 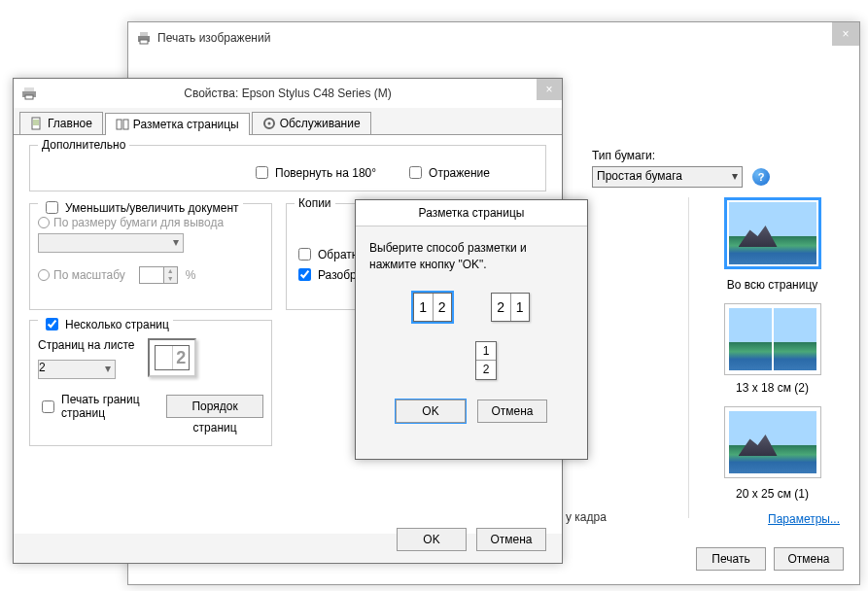 I want to click on tabs: Главное Разметка страницы Обслуживание, so click(x=288, y=122).